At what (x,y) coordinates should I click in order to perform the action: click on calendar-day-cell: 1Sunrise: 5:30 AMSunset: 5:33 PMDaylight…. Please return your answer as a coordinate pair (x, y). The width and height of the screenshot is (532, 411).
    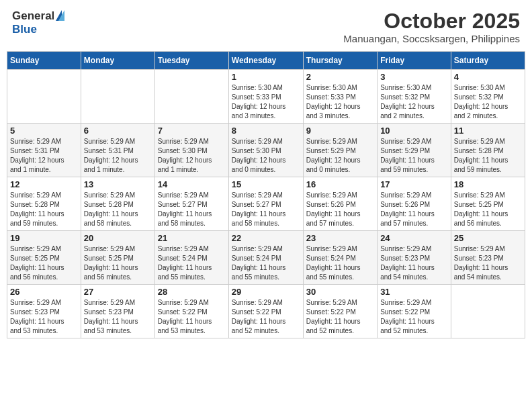
    Looking at the image, I should click on (266, 97).